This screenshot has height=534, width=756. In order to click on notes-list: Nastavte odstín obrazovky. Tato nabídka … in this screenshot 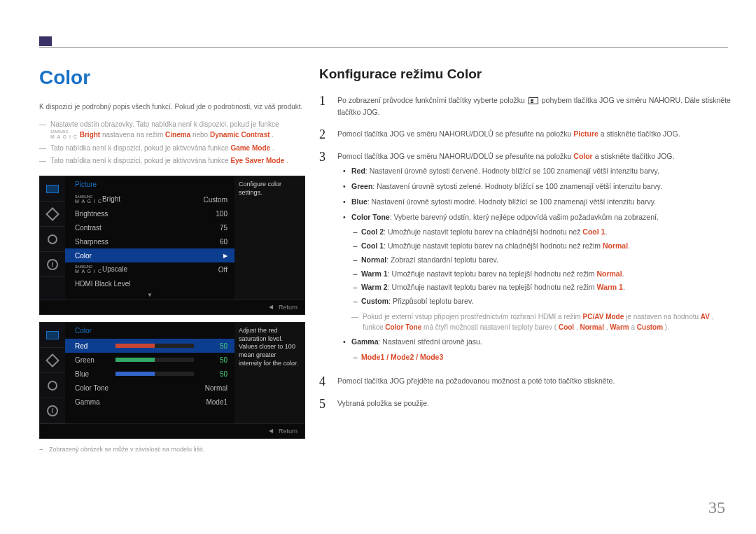, I will do `click(172, 143)`.